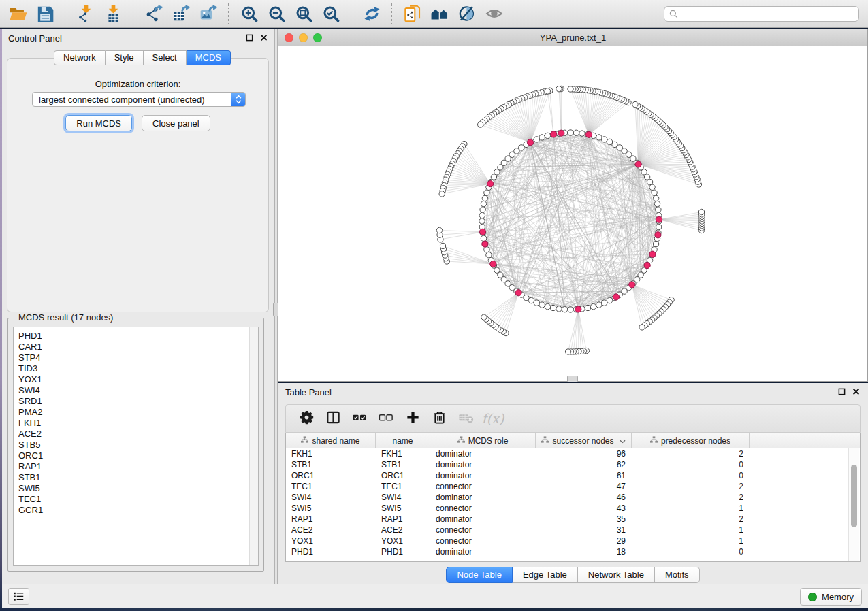 The width and height of the screenshot is (868, 611). Describe the element at coordinates (440, 14) in the screenshot. I see `first-neighbors-button` at that location.